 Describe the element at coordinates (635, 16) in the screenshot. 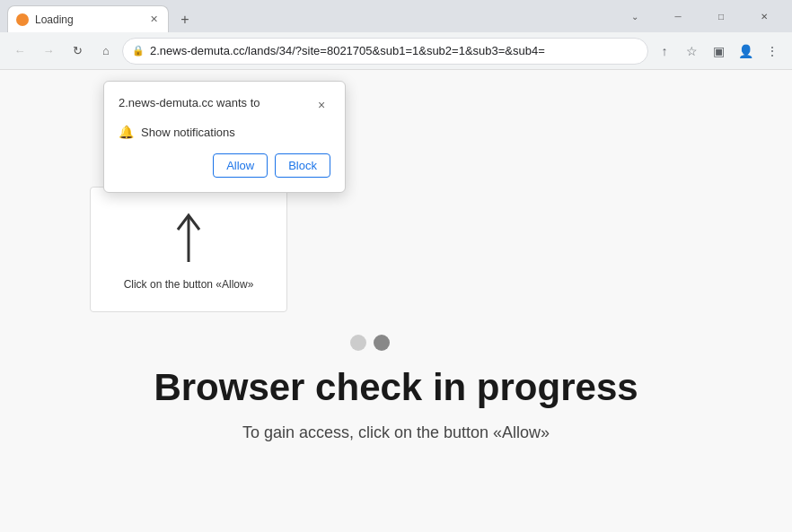

I see `chevron-up-icon: ⌄` at that location.